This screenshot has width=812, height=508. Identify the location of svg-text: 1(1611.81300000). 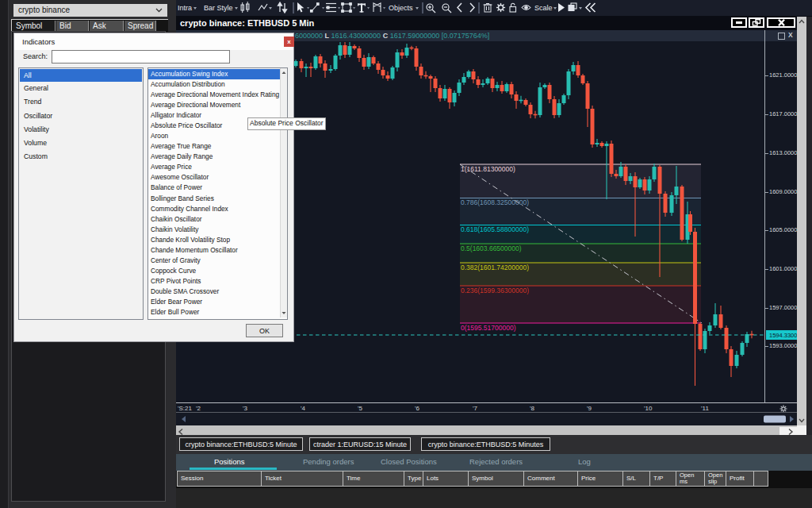
(488, 169).